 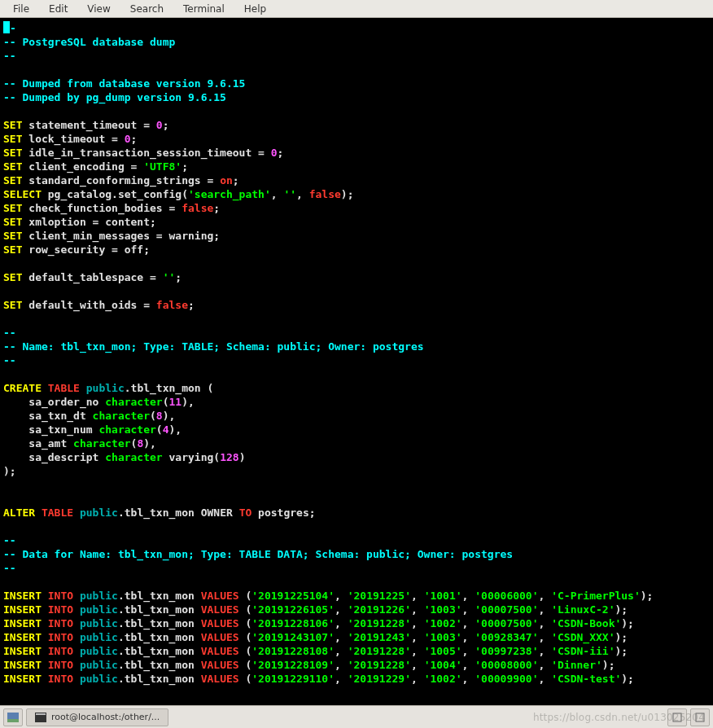 What do you see at coordinates (7, 28) in the screenshot?
I see `cursor-block` at bounding box center [7, 28].